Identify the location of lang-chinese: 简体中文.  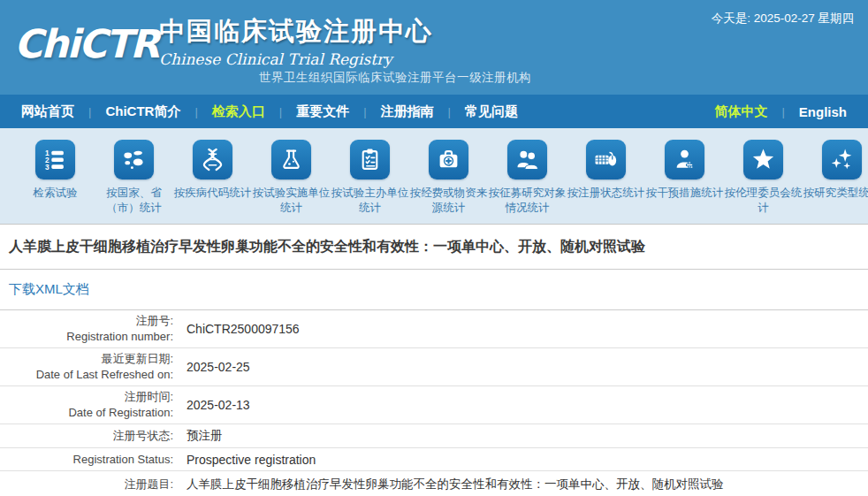
(741, 111).